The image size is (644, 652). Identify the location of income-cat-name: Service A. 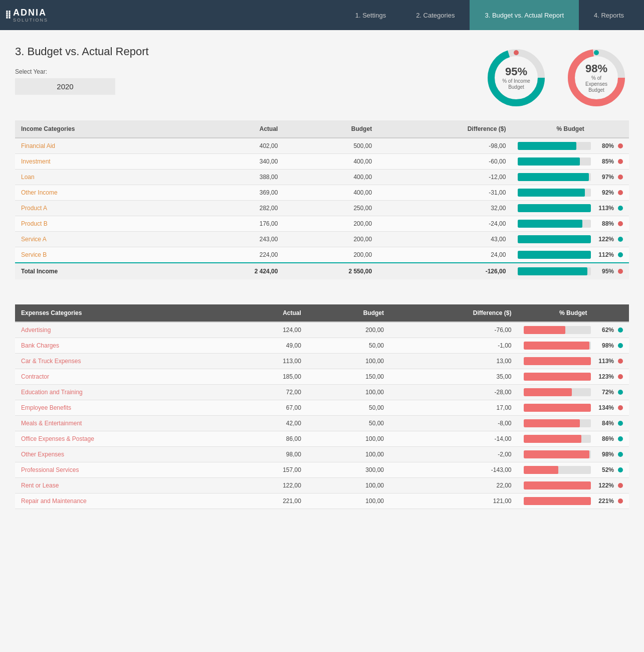
(102, 240).